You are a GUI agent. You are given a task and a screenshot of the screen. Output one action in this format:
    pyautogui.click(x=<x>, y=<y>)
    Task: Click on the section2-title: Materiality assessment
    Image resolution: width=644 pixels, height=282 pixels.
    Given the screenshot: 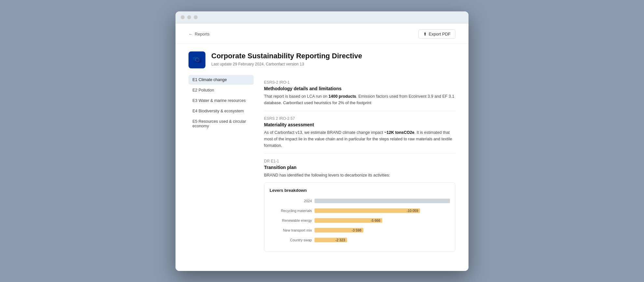 What is the action you would take?
    pyautogui.click(x=360, y=125)
    